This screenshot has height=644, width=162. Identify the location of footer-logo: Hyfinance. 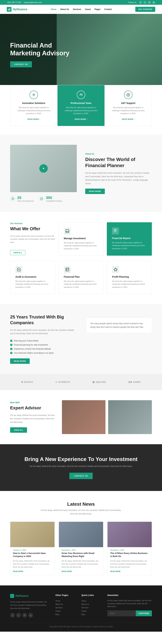
(29, 596).